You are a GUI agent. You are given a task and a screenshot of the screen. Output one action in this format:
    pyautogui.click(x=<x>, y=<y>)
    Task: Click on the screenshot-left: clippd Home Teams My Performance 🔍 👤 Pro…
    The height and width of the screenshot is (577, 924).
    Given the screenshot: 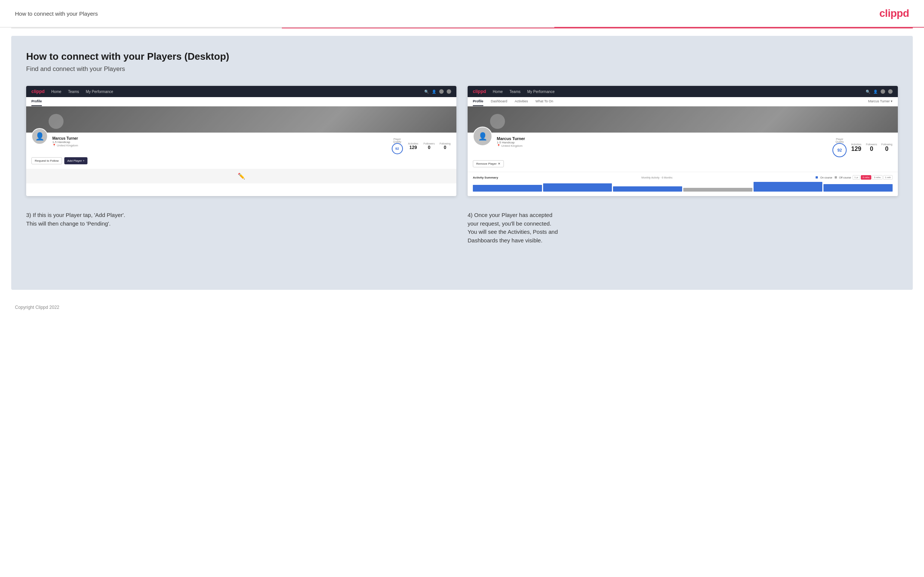 What is the action you would take?
    pyautogui.click(x=241, y=141)
    